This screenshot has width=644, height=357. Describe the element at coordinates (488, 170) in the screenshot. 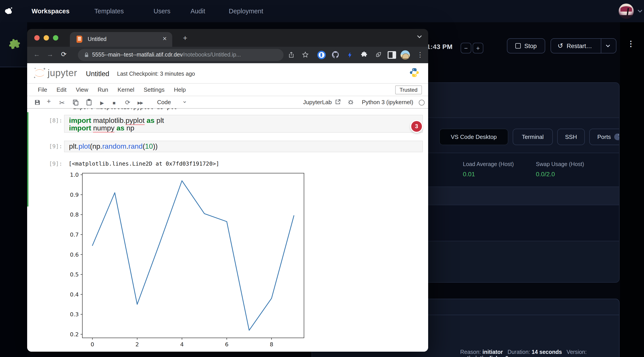

I see `stat-load-average: Load Average (Host) 0.01` at that location.